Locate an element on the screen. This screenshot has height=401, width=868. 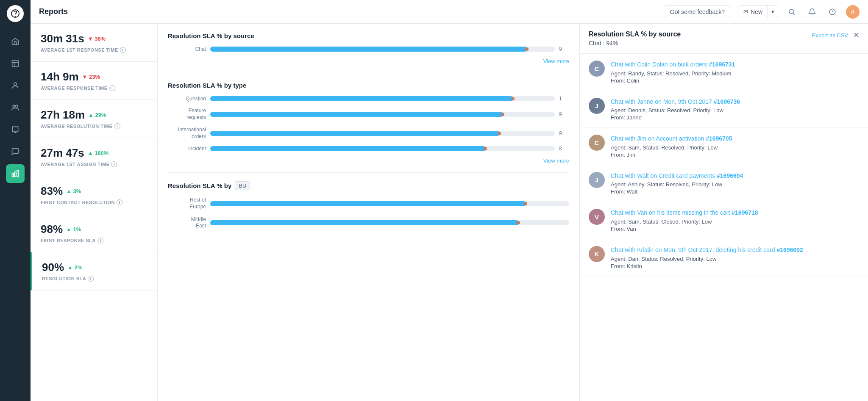
conversation-item-0: C Chat with Colin Dolan on bulk orders #… is located at coordinates (724, 72).